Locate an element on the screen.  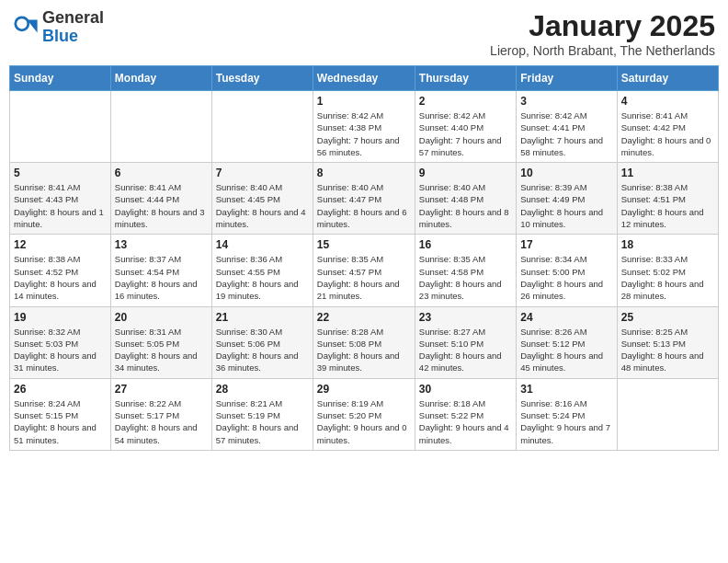
day-info: Sunrise: 8:40 AM Sunset: 4:47 PM Dayligh… is located at coordinates (364, 206).